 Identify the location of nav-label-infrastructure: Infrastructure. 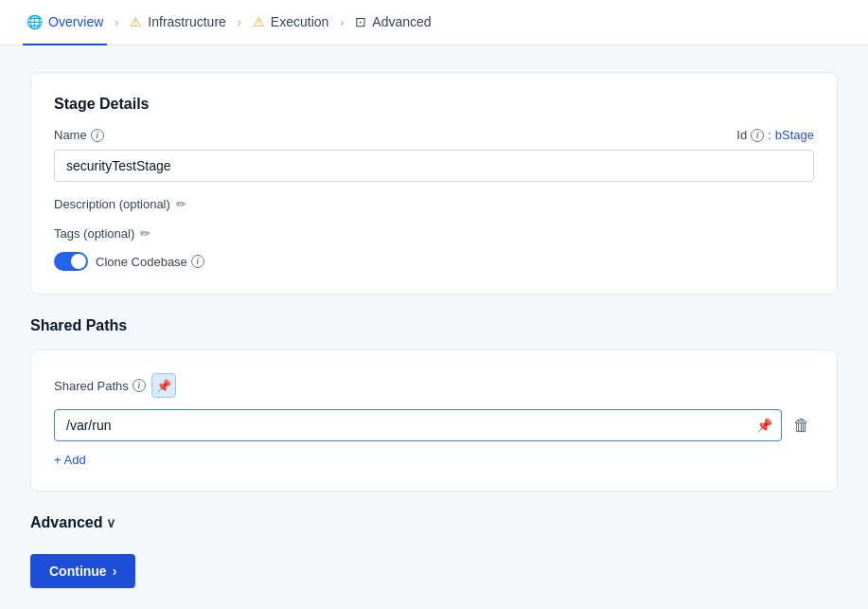
(186, 22).